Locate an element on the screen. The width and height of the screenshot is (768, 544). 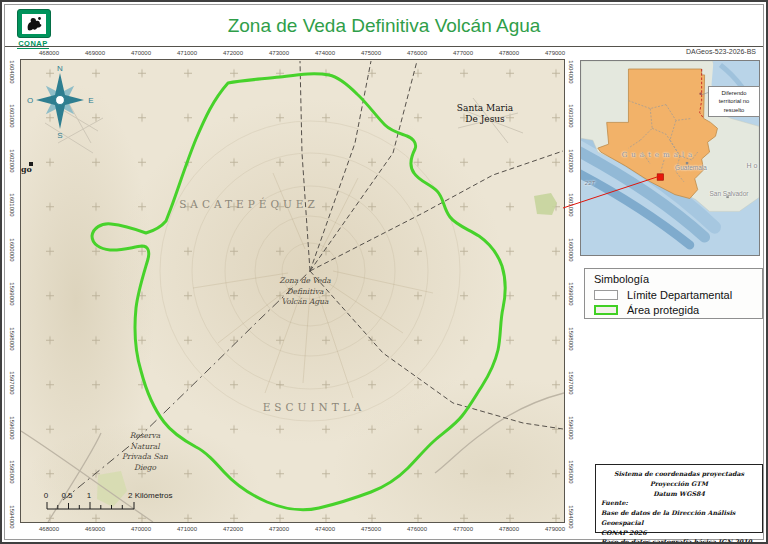
fuente-label: Fuente: is located at coordinates (679, 503).